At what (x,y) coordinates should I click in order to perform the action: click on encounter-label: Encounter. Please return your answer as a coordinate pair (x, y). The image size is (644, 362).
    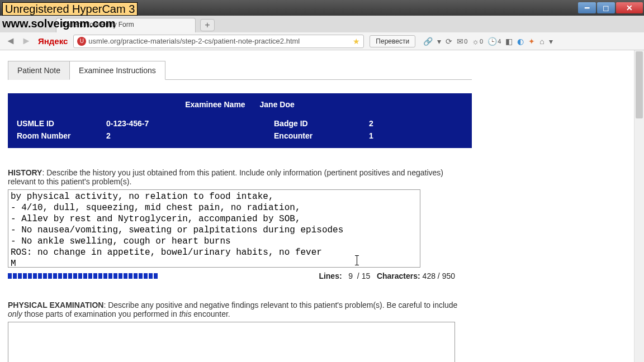
    Looking at the image, I should click on (321, 136).